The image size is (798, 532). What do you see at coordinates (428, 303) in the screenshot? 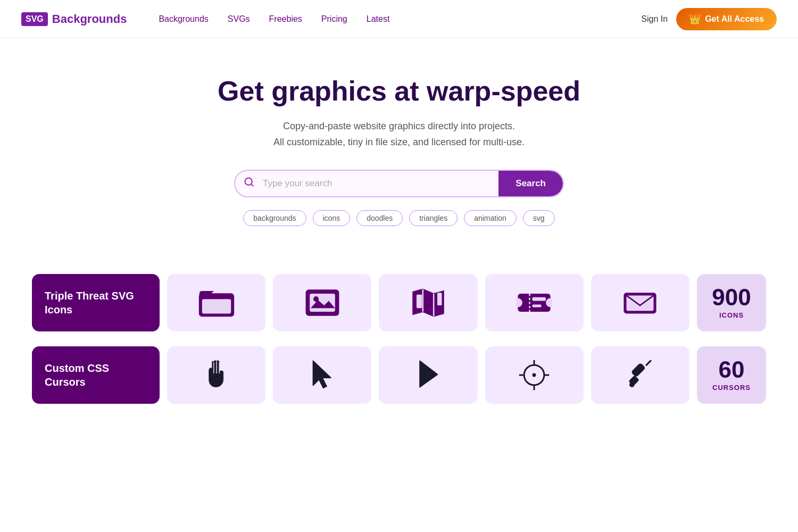
I see `icon-card-map` at bounding box center [428, 303].